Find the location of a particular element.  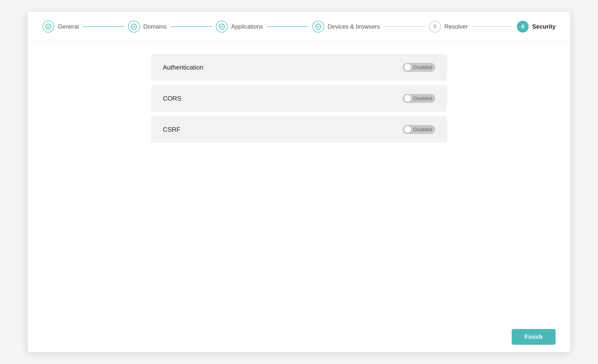

step-security-icon: 6 is located at coordinates (523, 27).